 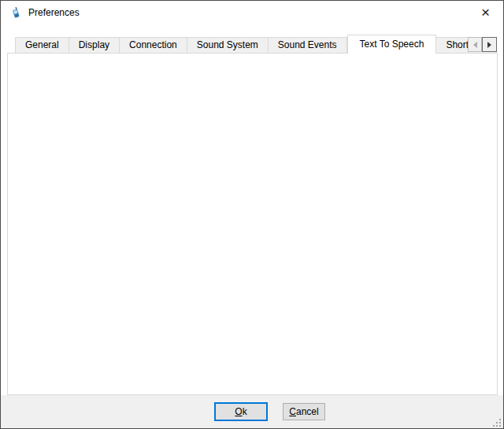 What do you see at coordinates (154, 46) in the screenshot?
I see `tab-connection: Connection` at bounding box center [154, 46].